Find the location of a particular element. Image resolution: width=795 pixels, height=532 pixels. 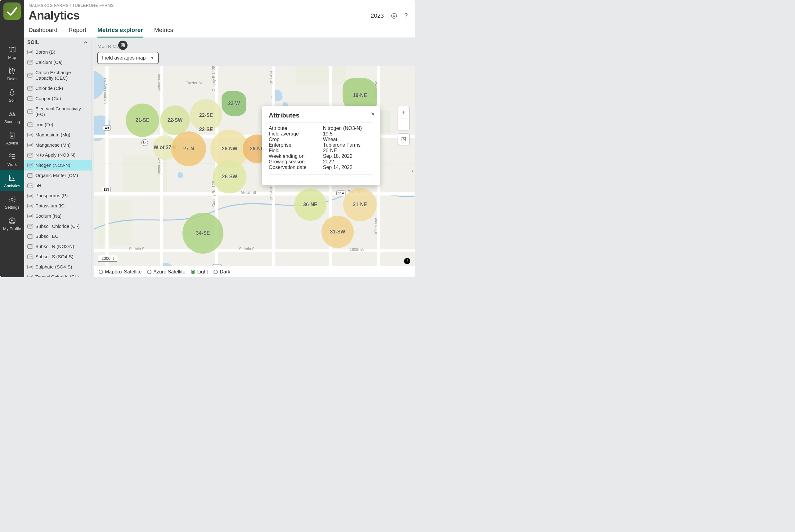

field-26-SW: 26-SW is located at coordinates (230, 176).